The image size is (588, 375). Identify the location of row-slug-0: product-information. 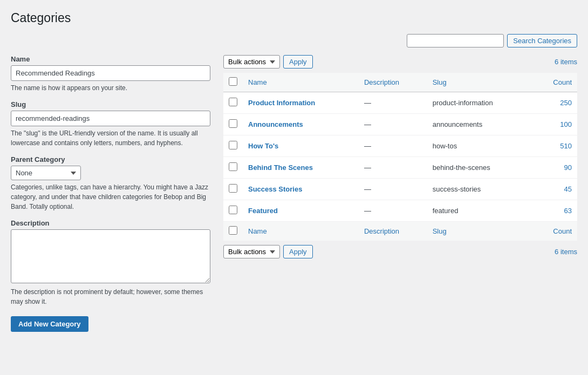
(480, 103).